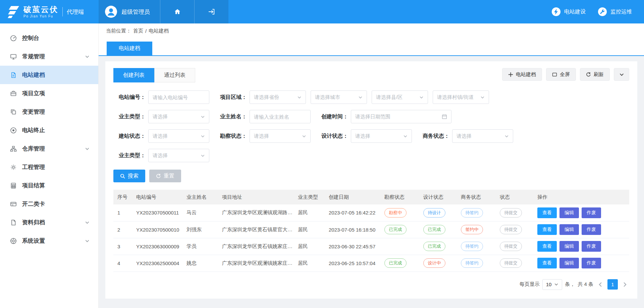 This screenshot has height=308, width=644. I want to click on page-number-current: 1, so click(612, 284).